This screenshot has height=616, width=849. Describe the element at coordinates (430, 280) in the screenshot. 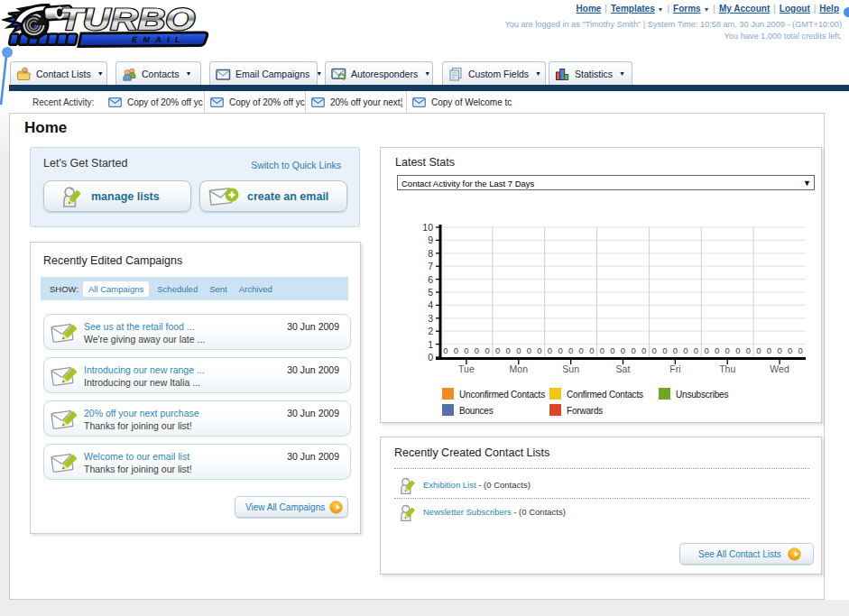

I see `svg-text: 6` at that location.